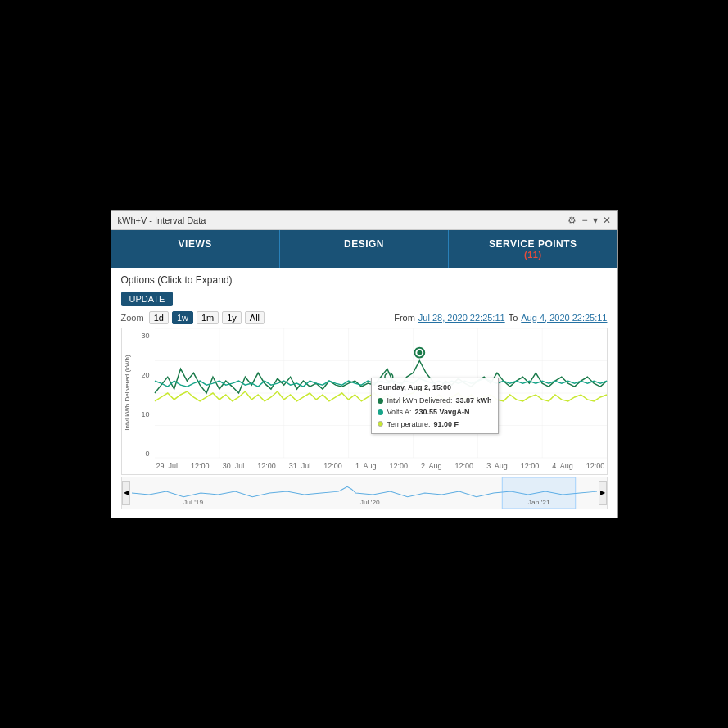  Describe the element at coordinates (193, 318) in the screenshot. I see `zoom-controls: Zoom 1d 1w 1m 1y All` at that location.